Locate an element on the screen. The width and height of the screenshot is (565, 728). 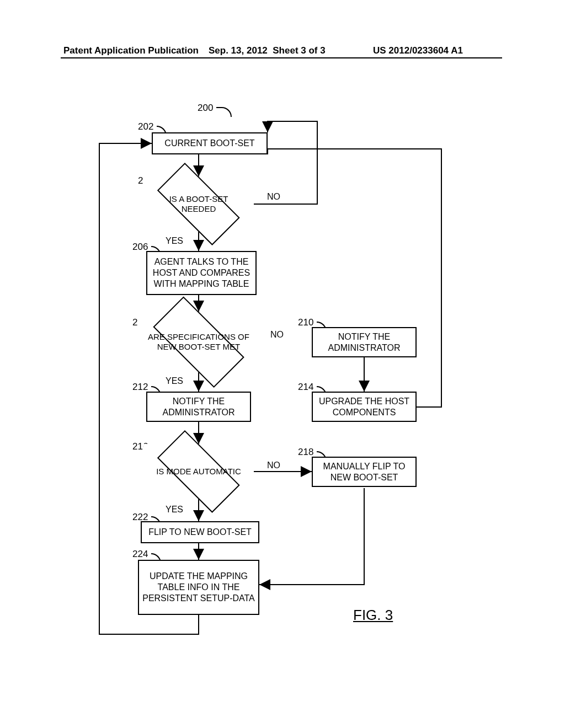
node-update-mapping: UPDATE THE MAPPING TABLE INFO IN THE PER… is located at coordinates (199, 587).